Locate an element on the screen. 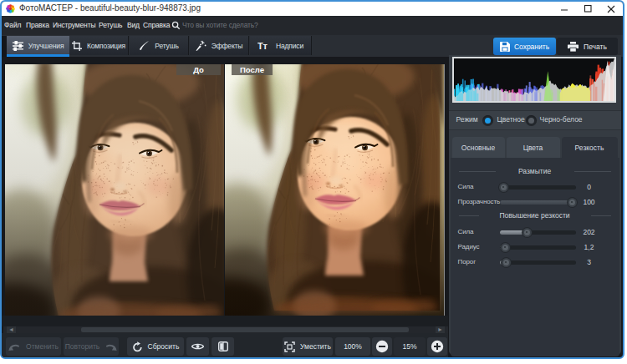  svg-text: Tт is located at coordinates (263, 45).